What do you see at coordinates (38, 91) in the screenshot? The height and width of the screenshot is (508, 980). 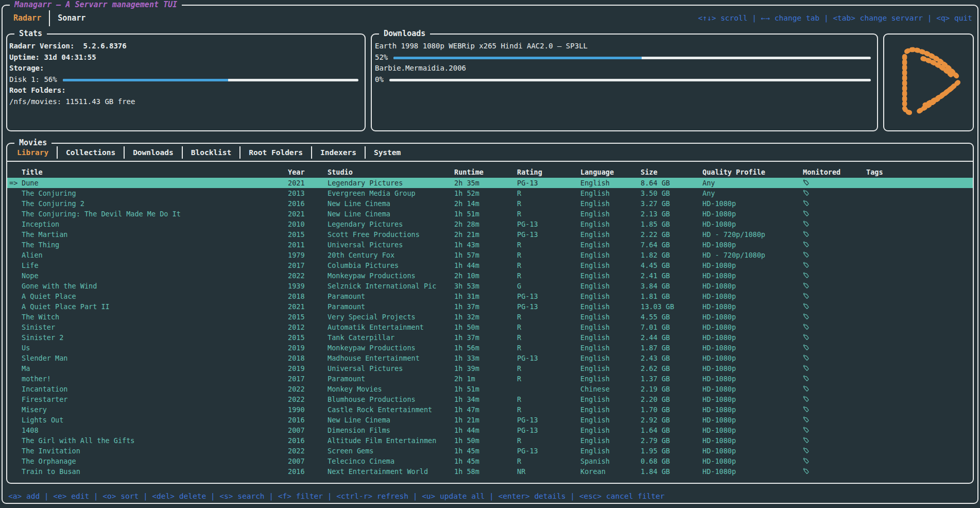 I see `root-folders-label: Root Folders:` at bounding box center [38, 91].